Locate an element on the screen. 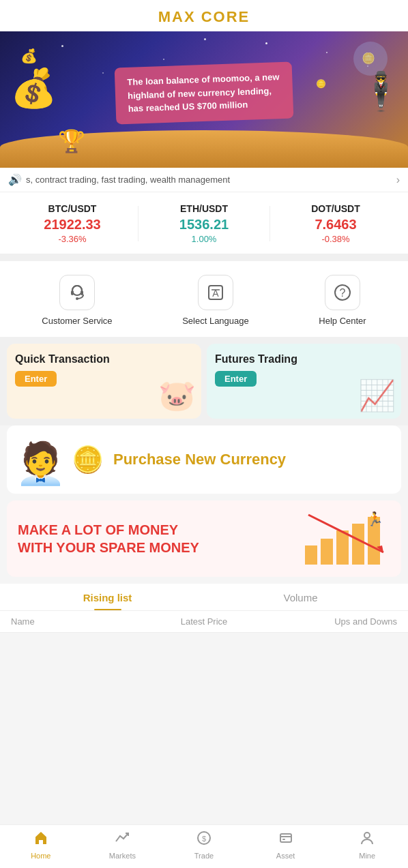  tab-rising-list: Rising list is located at coordinates (108, 597).